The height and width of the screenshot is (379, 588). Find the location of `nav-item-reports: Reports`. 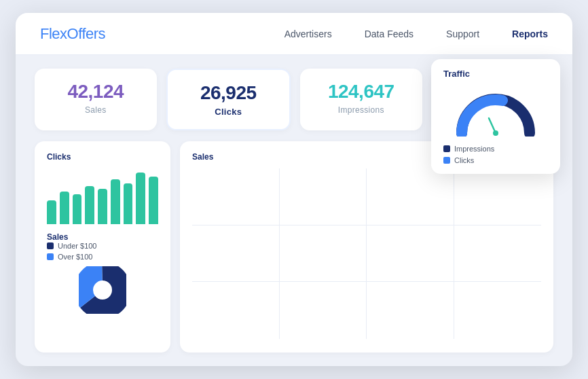

nav-item-reports: Reports is located at coordinates (530, 34).